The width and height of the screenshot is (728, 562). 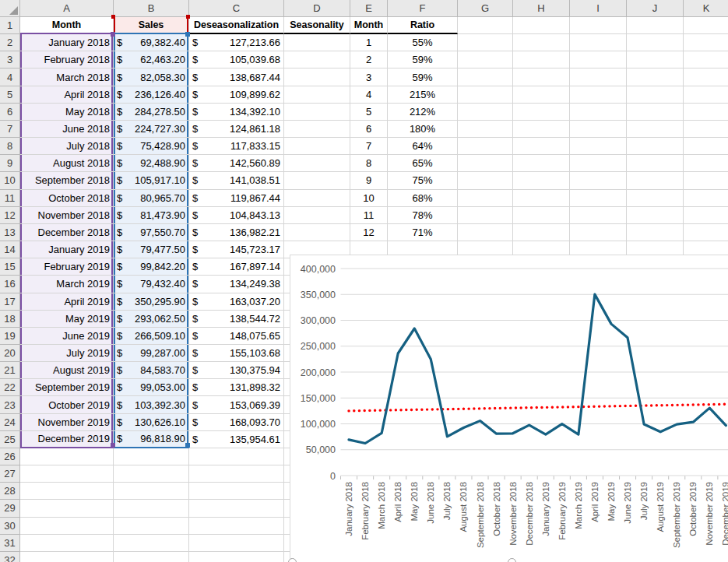 What do you see at coordinates (705, 129) in the screenshot?
I see `cell-K7` at bounding box center [705, 129].